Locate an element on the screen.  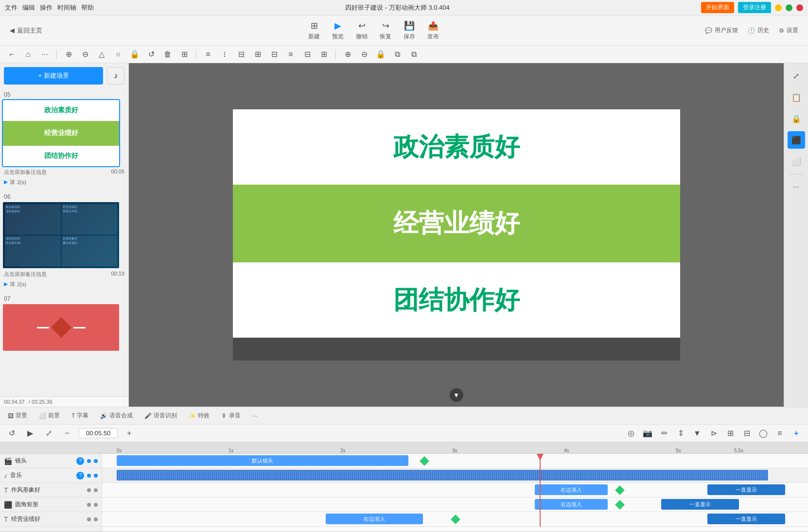
biz-track-dot2 is located at coordinates (96, 519).